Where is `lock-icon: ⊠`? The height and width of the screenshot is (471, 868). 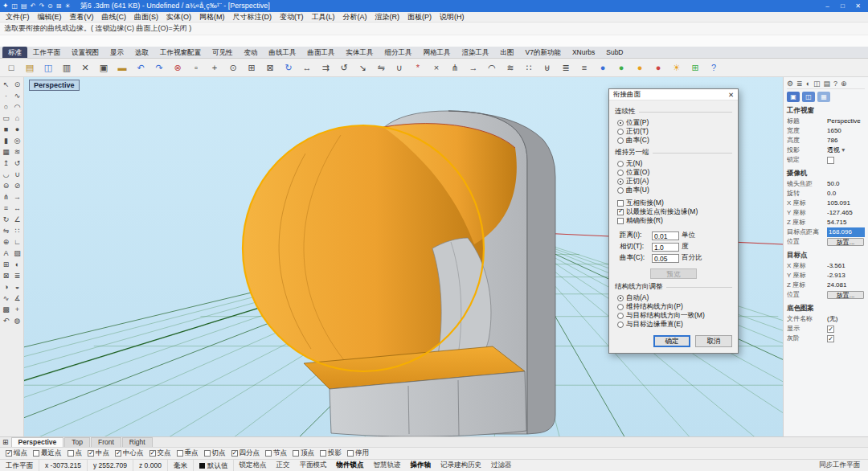 lock-icon: ⊠ is located at coordinates (6, 276).